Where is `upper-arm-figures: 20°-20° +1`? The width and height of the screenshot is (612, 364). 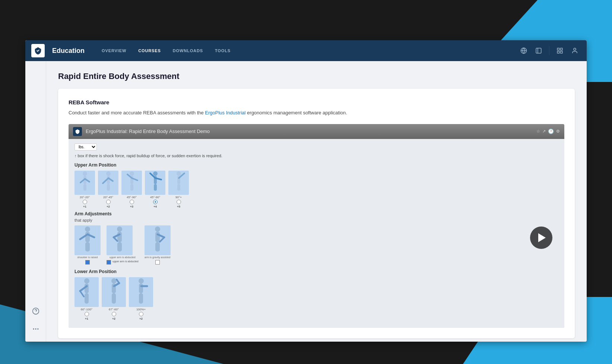
upper-arm-figures: 20°-20° +1 is located at coordinates (317, 189).